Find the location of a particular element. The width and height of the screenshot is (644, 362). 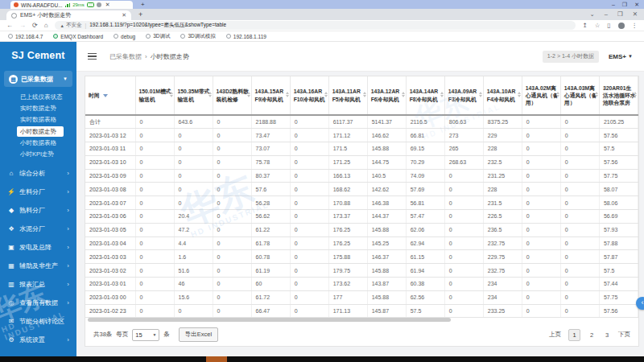

page-button-1: 1 is located at coordinates (575, 335).